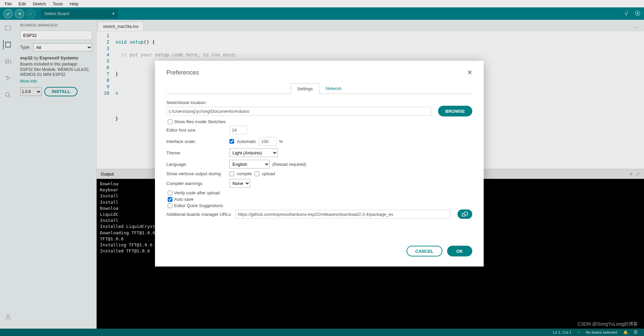  I want to click on language-select: English, so click(250, 164).